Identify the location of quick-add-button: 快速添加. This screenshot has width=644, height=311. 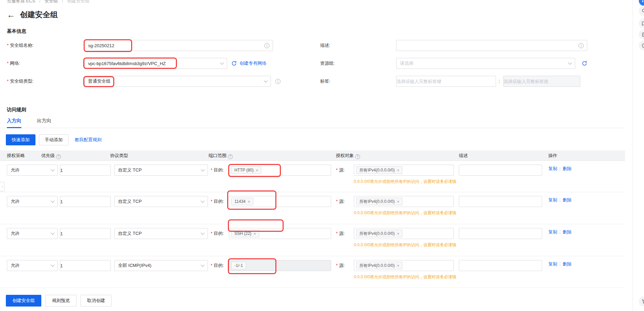
(21, 140).